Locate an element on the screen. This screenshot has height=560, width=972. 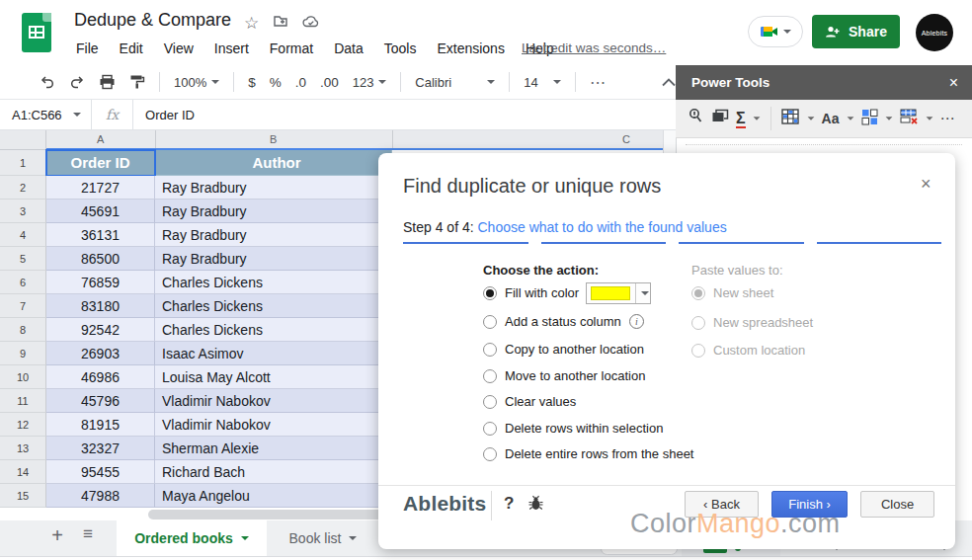
text-tools-icon: Aa is located at coordinates (831, 119).